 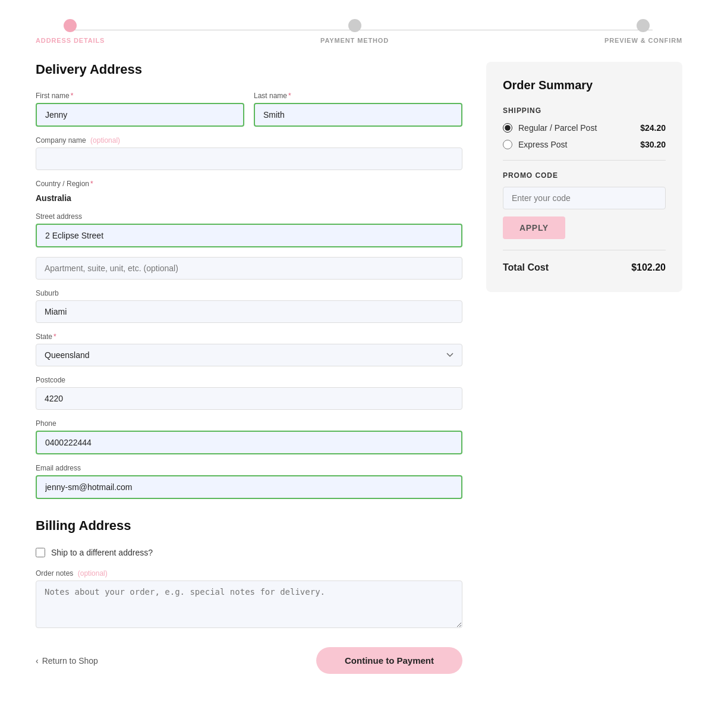 I want to click on shipping-radio-regular, so click(x=508, y=128).